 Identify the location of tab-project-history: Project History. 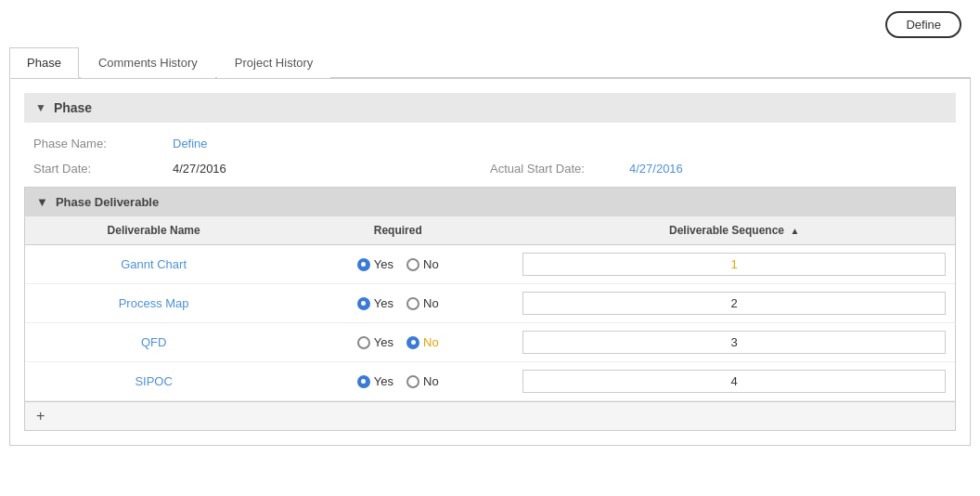
(275, 63).